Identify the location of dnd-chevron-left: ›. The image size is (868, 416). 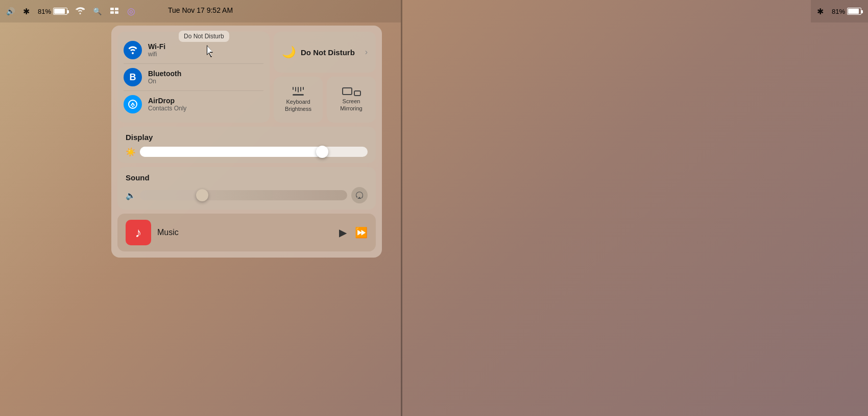
(367, 52).